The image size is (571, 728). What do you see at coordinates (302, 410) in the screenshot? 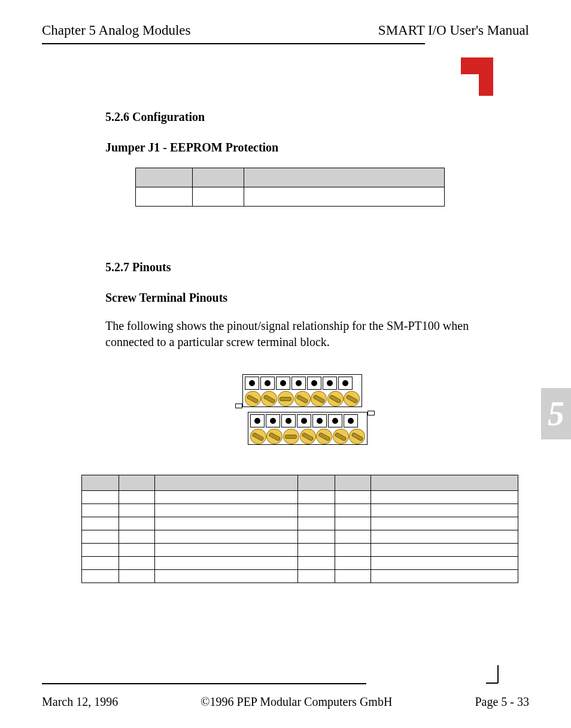
I see `screw-terminal-diagram` at bounding box center [302, 410].